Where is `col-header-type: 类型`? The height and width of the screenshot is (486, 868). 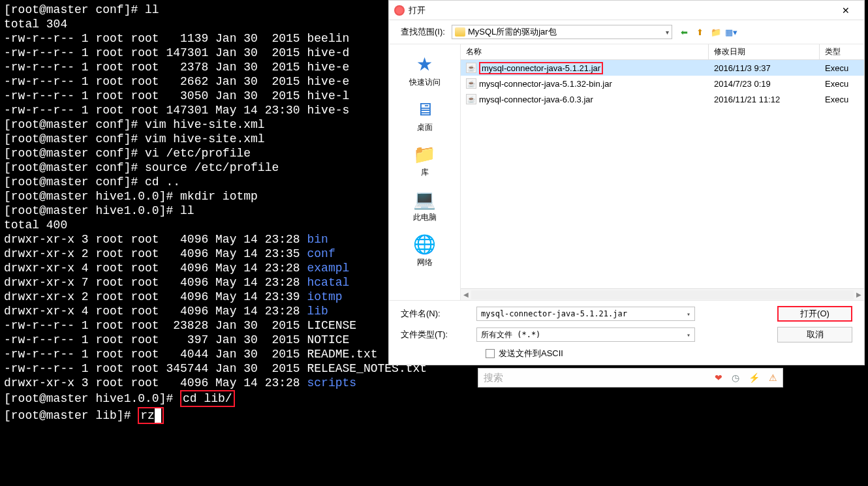 col-header-type: 类型 is located at coordinates (842, 52).